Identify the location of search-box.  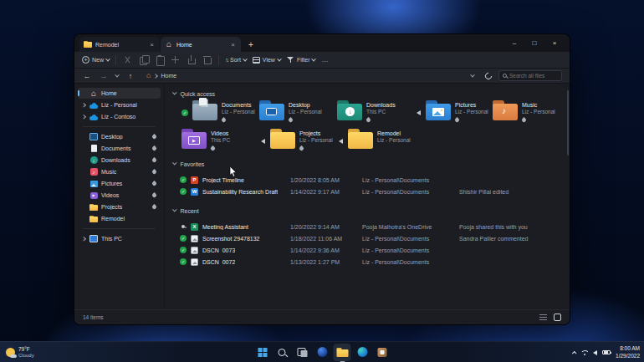
(530, 75).